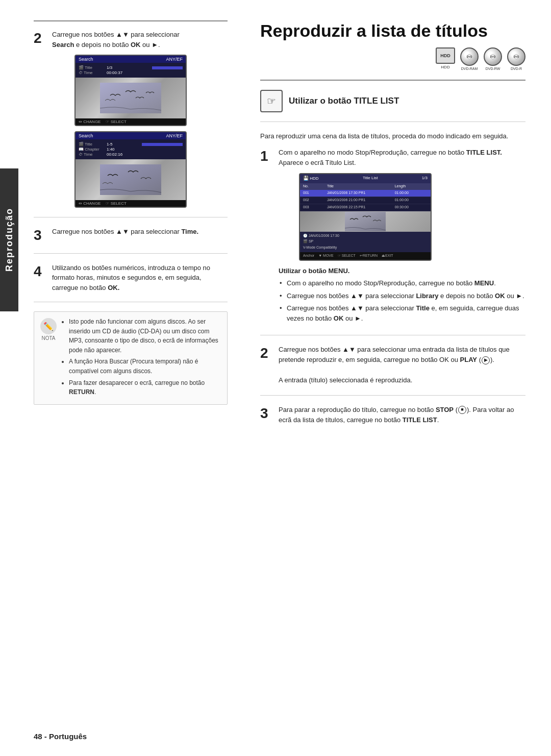 Image resolution: width=551 pixels, height=756 pixels. What do you see at coordinates (360, 193) in the screenshot?
I see `tl-row-1-title: JAN/01/2006 17:30 PR1` at bounding box center [360, 193].